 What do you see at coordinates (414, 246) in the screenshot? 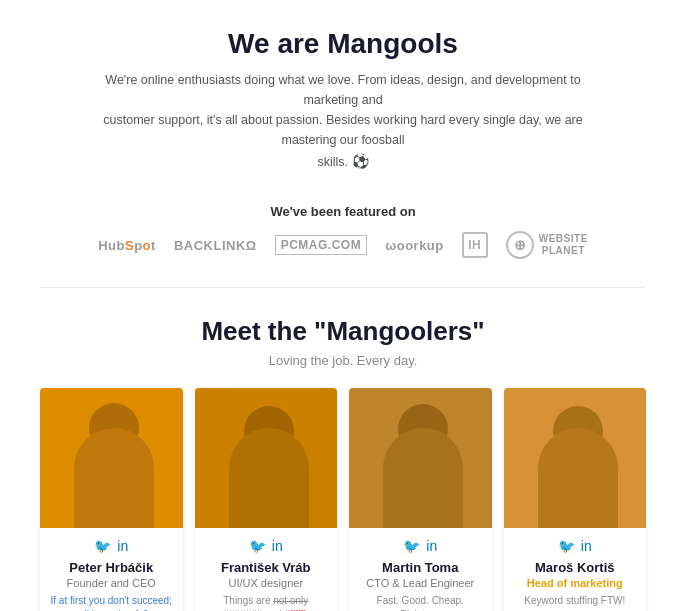
I see `logo-woorkup: ωoorkup` at bounding box center [414, 246].